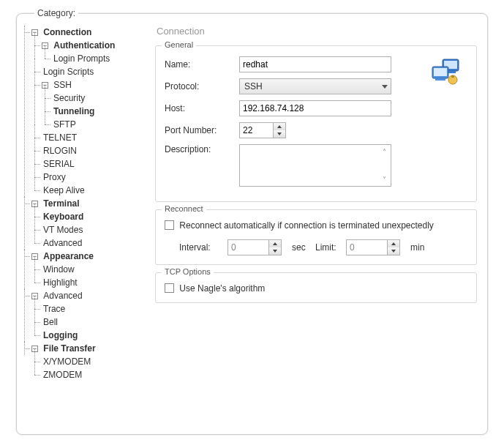  What do you see at coordinates (60, 204) in the screenshot?
I see `tree-terminal: Terminal` at bounding box center [60, 204].